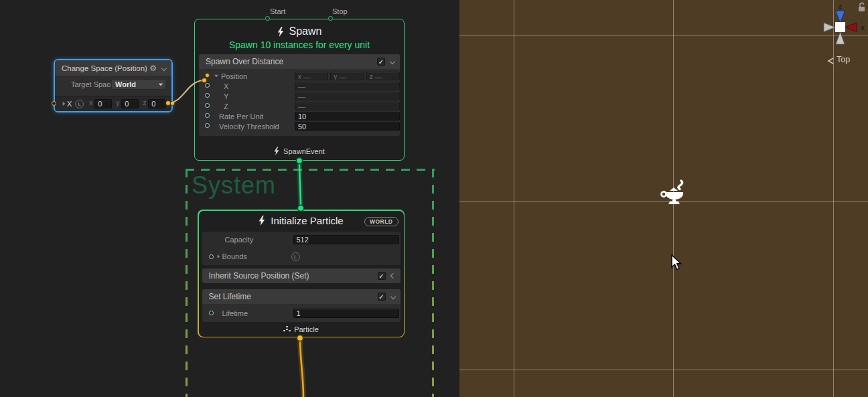 The image size is (868, 397). What do you see at coordinates (293, 297) in the screenshot?
I see `block-title: Set Lifetime` at bounding box center [293, 297].